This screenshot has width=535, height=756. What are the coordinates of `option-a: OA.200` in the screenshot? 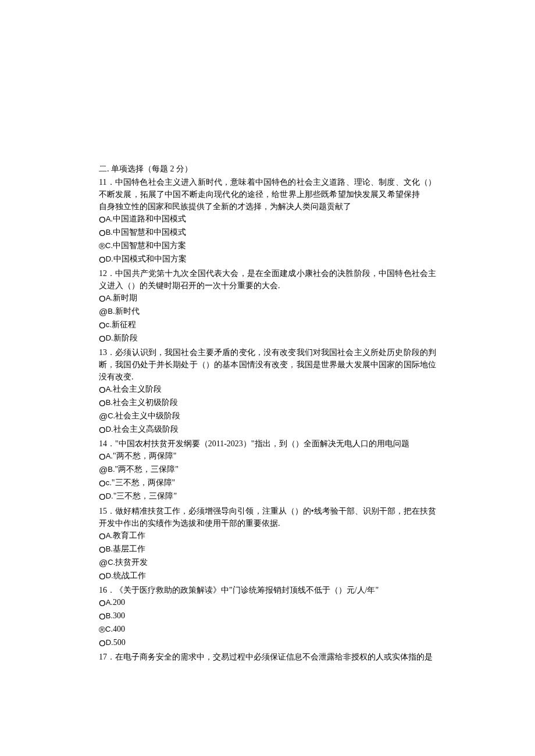 It's located at (268, 603).